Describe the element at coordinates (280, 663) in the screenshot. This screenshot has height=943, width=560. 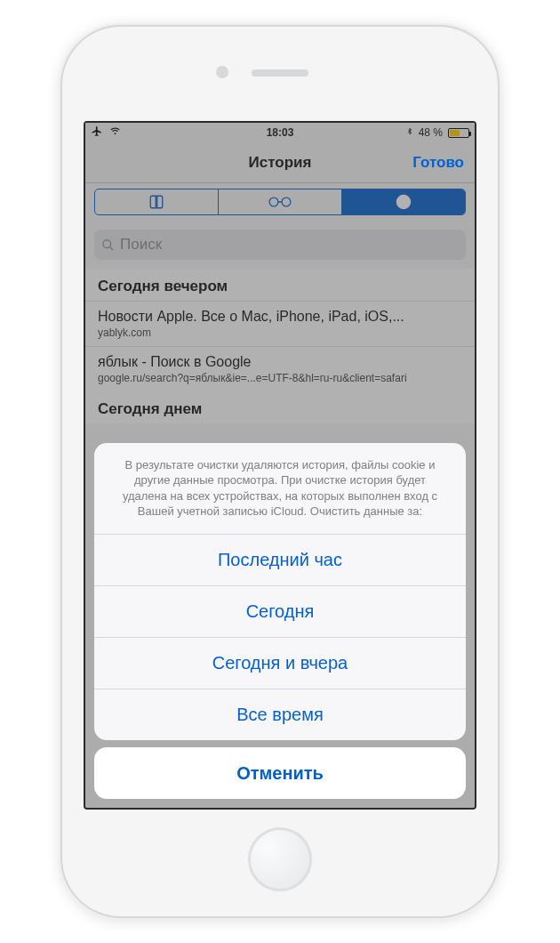
I see `sheet-option-today-yesterday: Сегодня и вчера` at that location.